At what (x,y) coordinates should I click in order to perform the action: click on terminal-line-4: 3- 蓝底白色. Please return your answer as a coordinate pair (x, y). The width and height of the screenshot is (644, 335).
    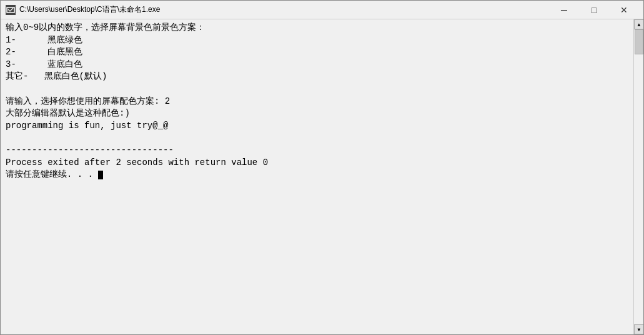
    Looking at the image, I should click on (44, 64).